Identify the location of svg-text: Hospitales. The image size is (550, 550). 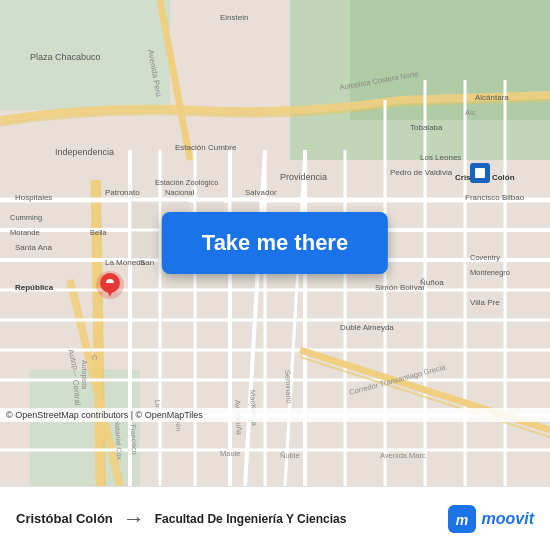
(34, 198).